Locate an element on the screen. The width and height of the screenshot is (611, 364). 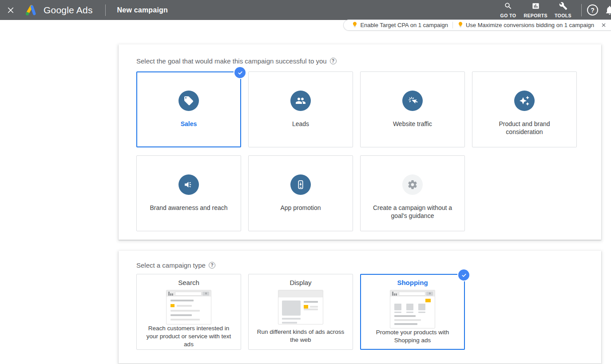
goal-card-brand-awareness: Brand awareness and reach is located at coordinates (189, 194).